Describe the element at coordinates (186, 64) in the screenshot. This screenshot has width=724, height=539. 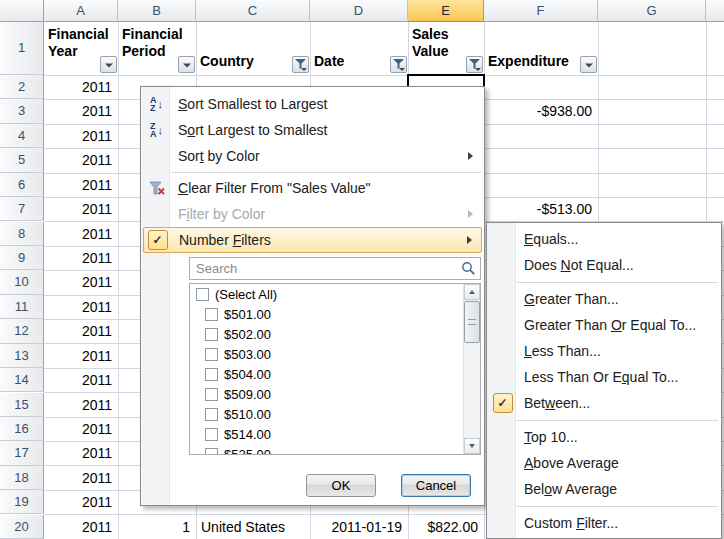
I see `filter-button-financial-period` at that location.